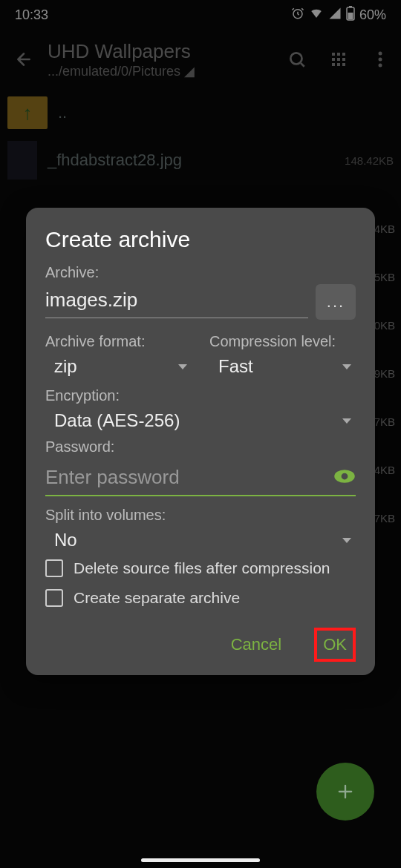  I want to click on add-fab, so click(345, 792).